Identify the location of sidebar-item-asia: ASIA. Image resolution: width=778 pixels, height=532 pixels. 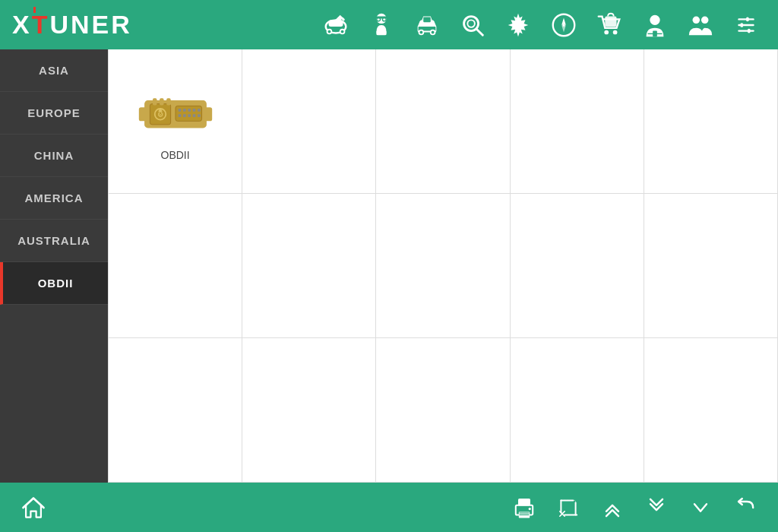
(54, 71).